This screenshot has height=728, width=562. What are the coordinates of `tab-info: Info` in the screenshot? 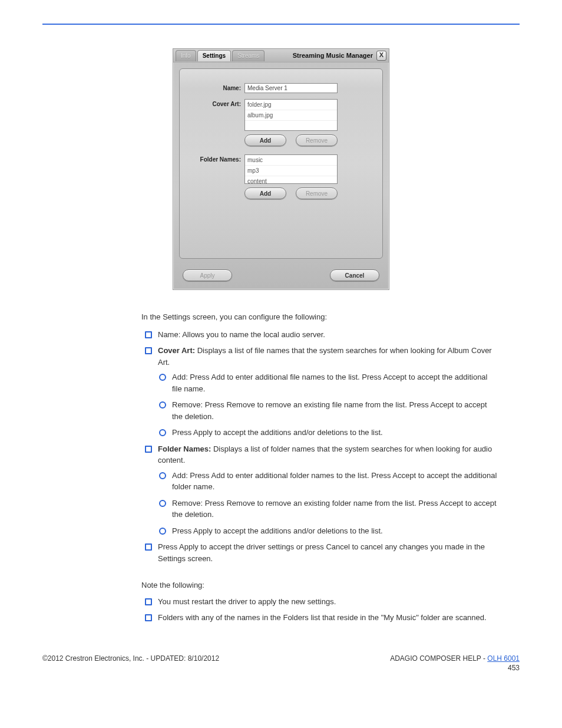 It's located at (186, 55).